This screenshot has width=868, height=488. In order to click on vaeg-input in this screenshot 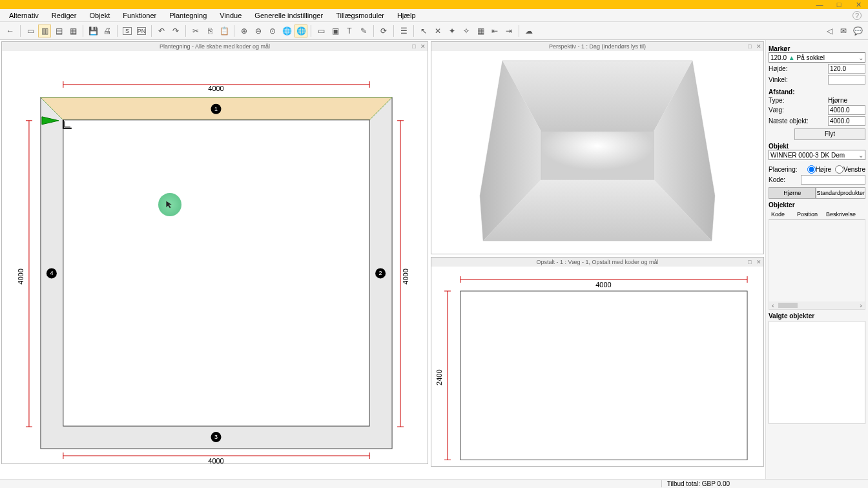, I will do `click(847, 110)`.